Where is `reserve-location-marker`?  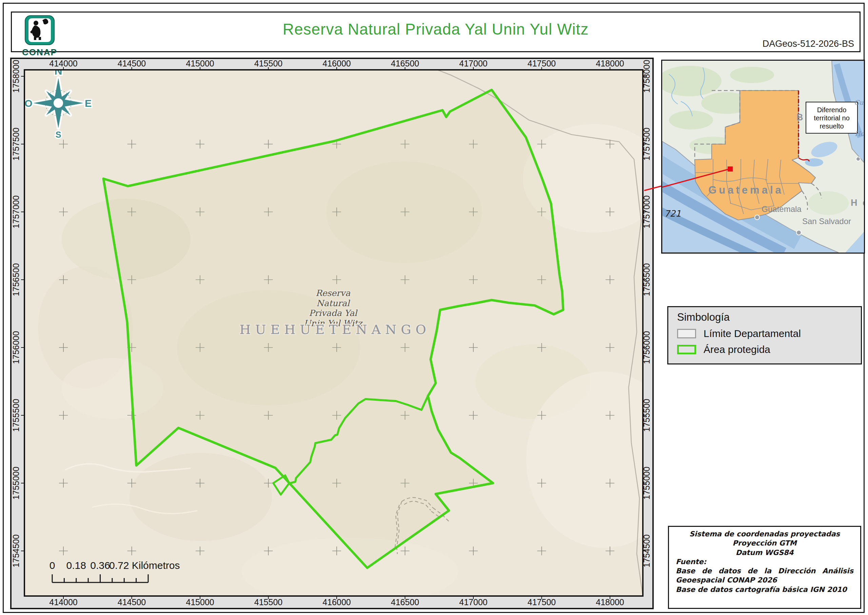
reserve-location-marker is located at coordinates (730, 169).